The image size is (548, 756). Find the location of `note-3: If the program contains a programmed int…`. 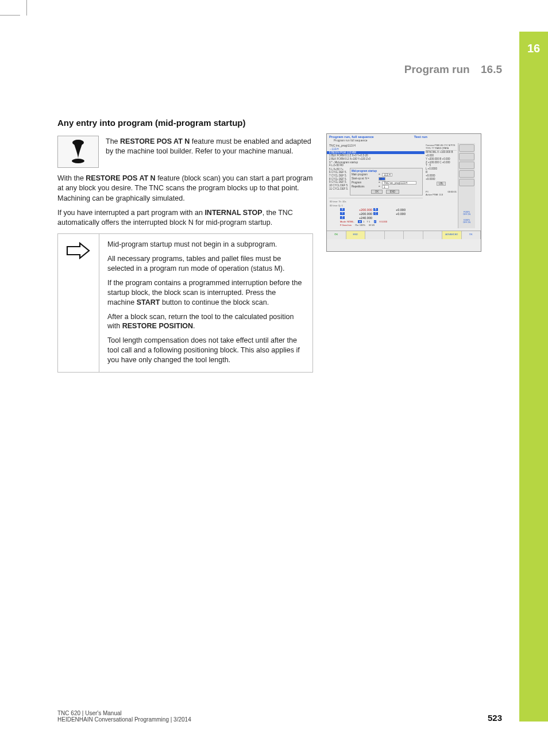

note-3: If the program contains a programmed int… is located at coordinates (206, 293).